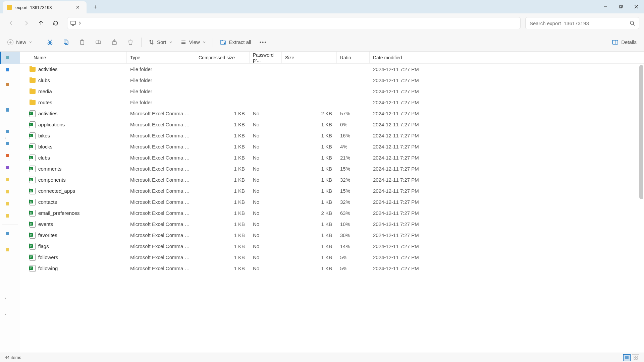 The width and height of the screenshot is (644, 362). What do you see at coordinates (26, 23) in the screenshot?
I see `forward-button` at bounding box center [26, 23].